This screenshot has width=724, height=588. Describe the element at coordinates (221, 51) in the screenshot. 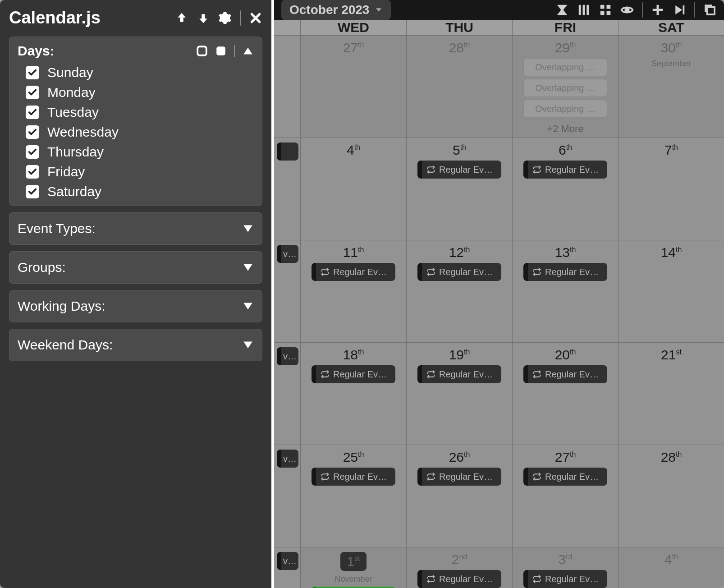

I see `select-all-icon` at that location.